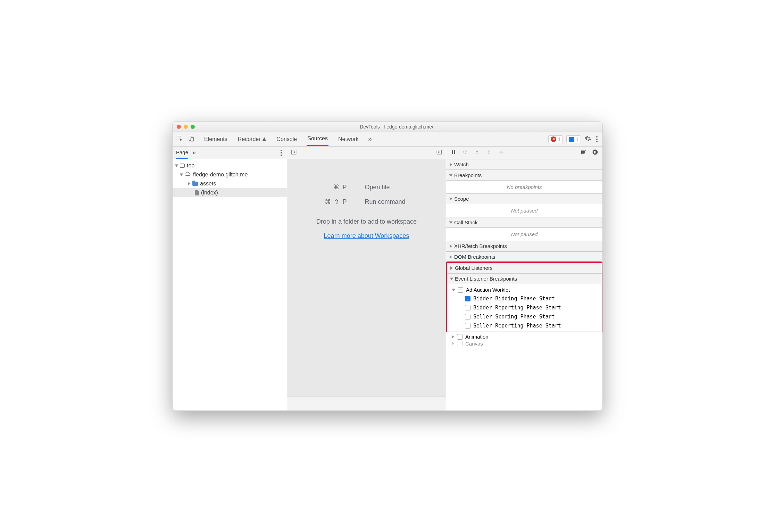 This screenshot has width=775, height=532. I want to click on tab-console: Console, so click(287, 139).